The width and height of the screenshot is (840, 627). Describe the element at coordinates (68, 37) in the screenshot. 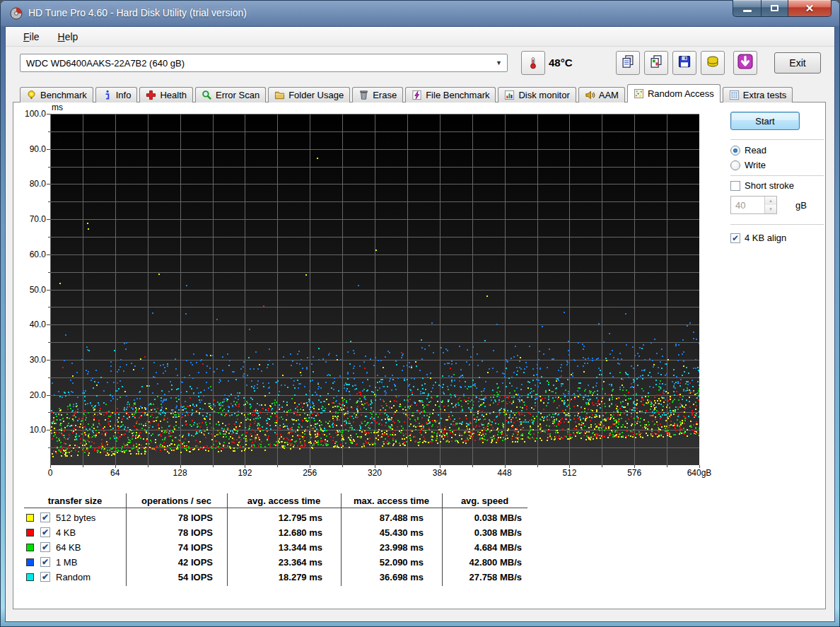

I see `menu-item-help: Help` at that location.